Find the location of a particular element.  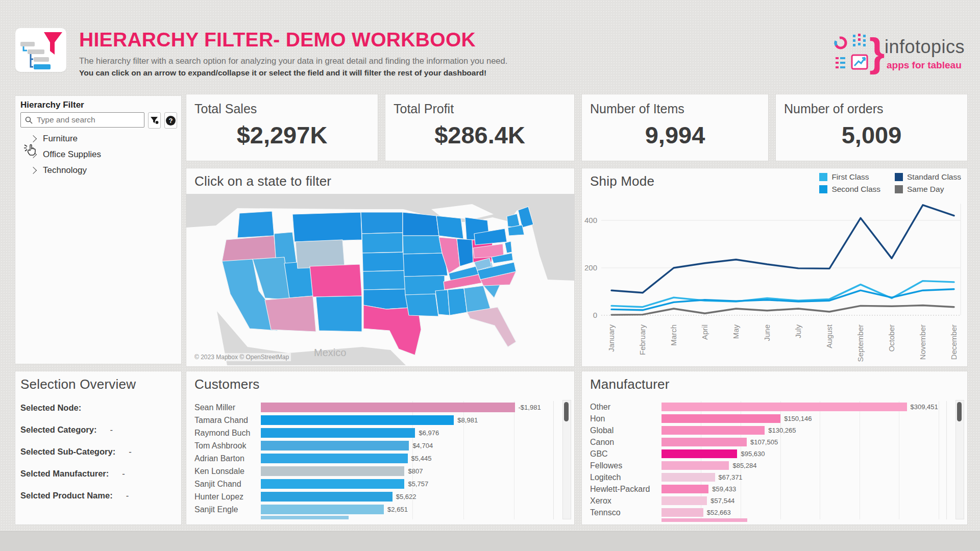

map-title: Click on a state to filter is located at coordinates (263, 182).